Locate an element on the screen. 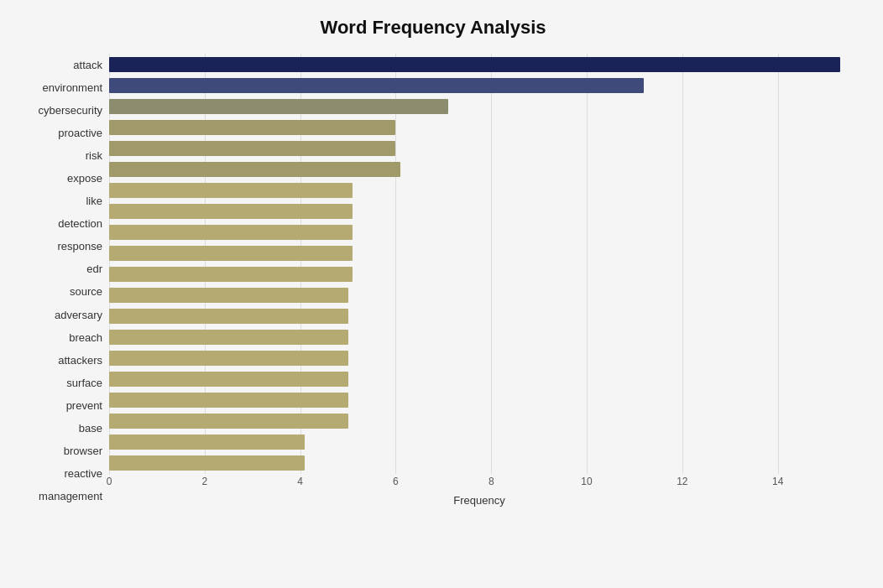  bar-adversary is located at coordinates (228, 295).